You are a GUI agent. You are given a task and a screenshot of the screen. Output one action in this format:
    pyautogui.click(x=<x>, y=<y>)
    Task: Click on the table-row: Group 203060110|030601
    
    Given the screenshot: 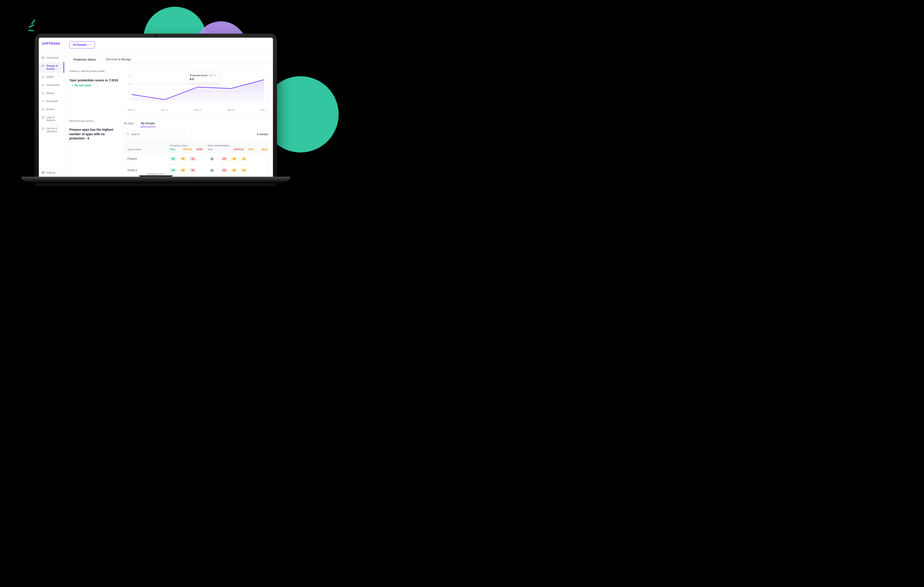 What is the action you would take?
    pyautogui.click(x=196, y=170)
    